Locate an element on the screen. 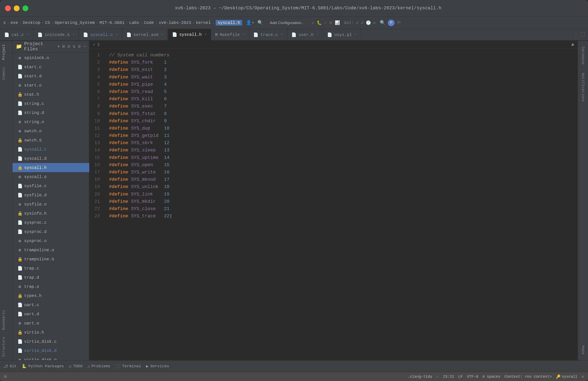  file-item: 📄 uart.c is located at coordinates (51, 305).